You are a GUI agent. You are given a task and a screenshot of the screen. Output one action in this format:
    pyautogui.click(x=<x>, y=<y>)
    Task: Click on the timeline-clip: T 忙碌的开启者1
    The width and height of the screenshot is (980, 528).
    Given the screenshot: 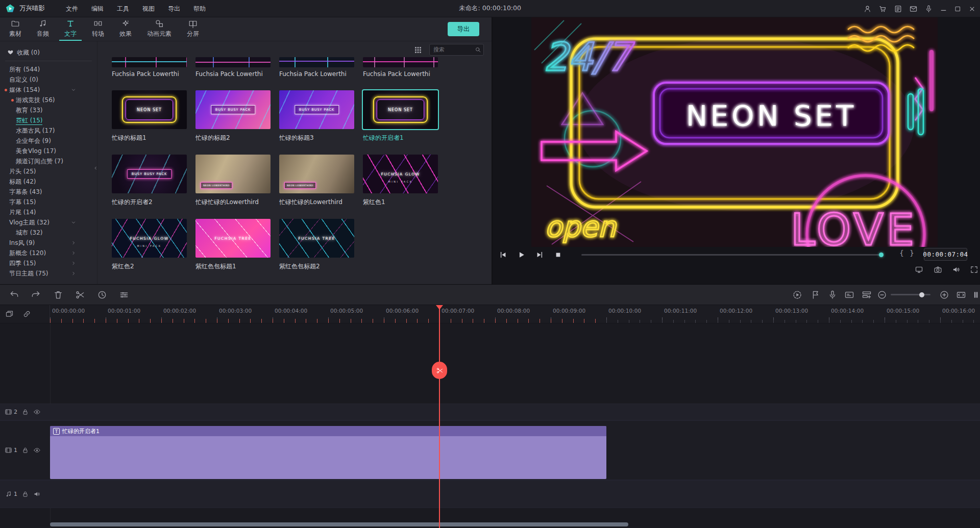 What is the action you would take?
    pyautogui.click(x=328, y=452)
    